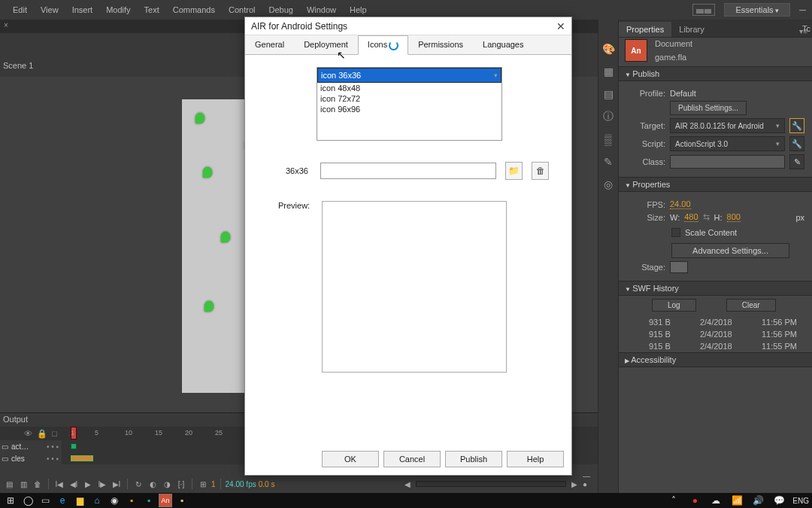 The image size is (812, 508). What do you see at coordinates (9, 484) in the screenshot?
I see `new-layer-icon: ▤` at bounding box center [9, 484].